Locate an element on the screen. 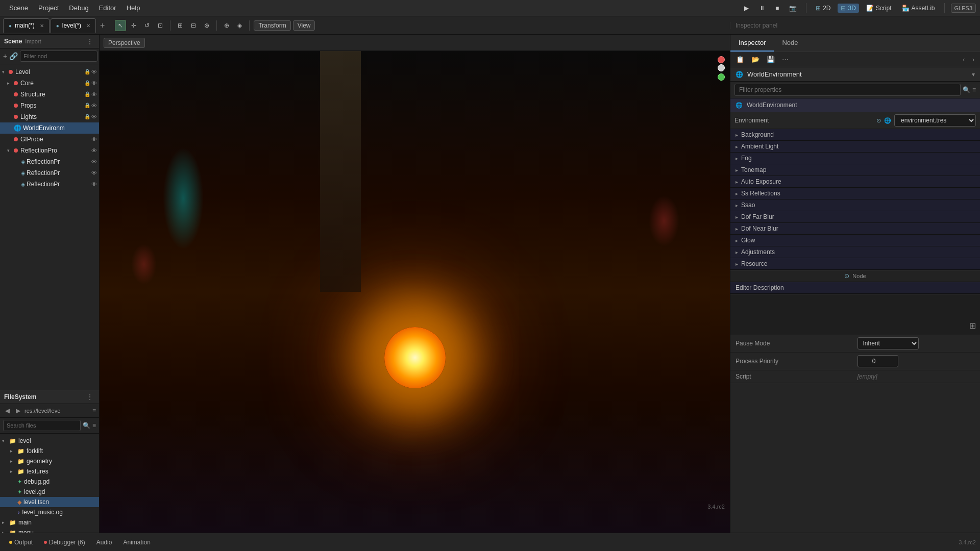  tree-item-reflection-pro: ▾ ReflectionPro 👁 is located at coordinates (50, 151).